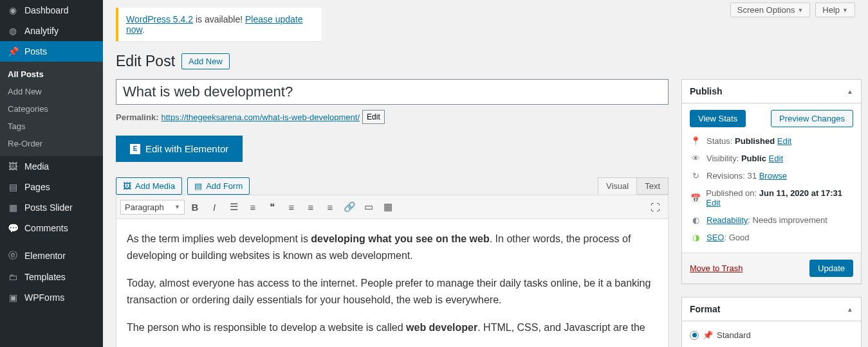 The width and height of the screenshot is (868, 347). Describe the element at coordinates (206, 62) in the screenshot. I see `add-new-button: Add New` at that location.